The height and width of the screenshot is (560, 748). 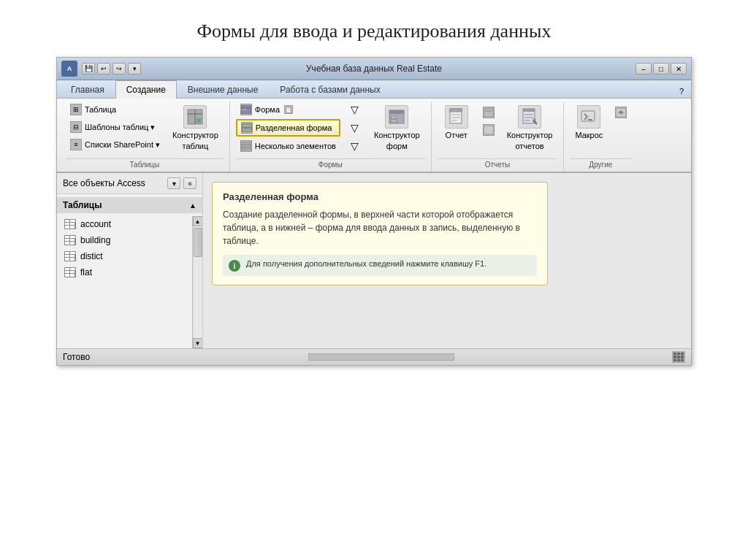 I want to click on table-icon-account, so click(x=70, y=224).